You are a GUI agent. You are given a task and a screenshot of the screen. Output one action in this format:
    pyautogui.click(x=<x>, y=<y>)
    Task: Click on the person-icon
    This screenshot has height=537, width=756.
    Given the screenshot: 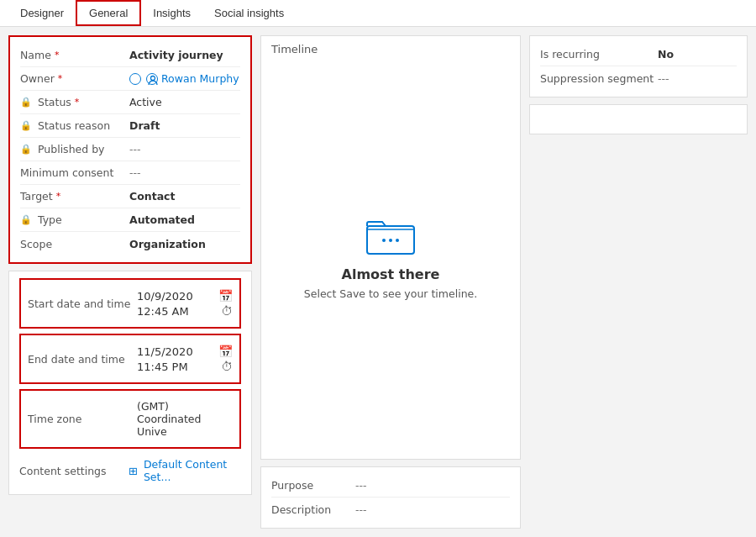 What is the action you would take?
    pyautogui.click(x=152, y=79)
    